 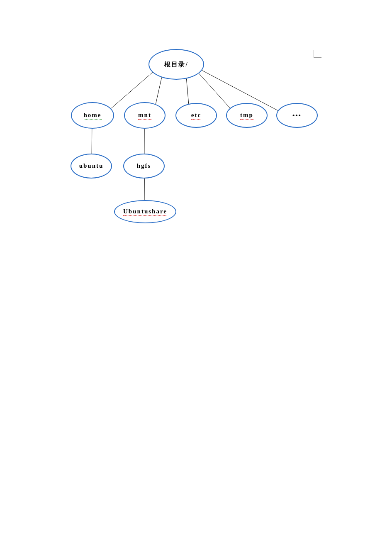 What do you see at coordinates (145, 212) in the screenshot?
I see `node-ubuntushare-label: Ubuntushare` at bounding box center [145, 212].